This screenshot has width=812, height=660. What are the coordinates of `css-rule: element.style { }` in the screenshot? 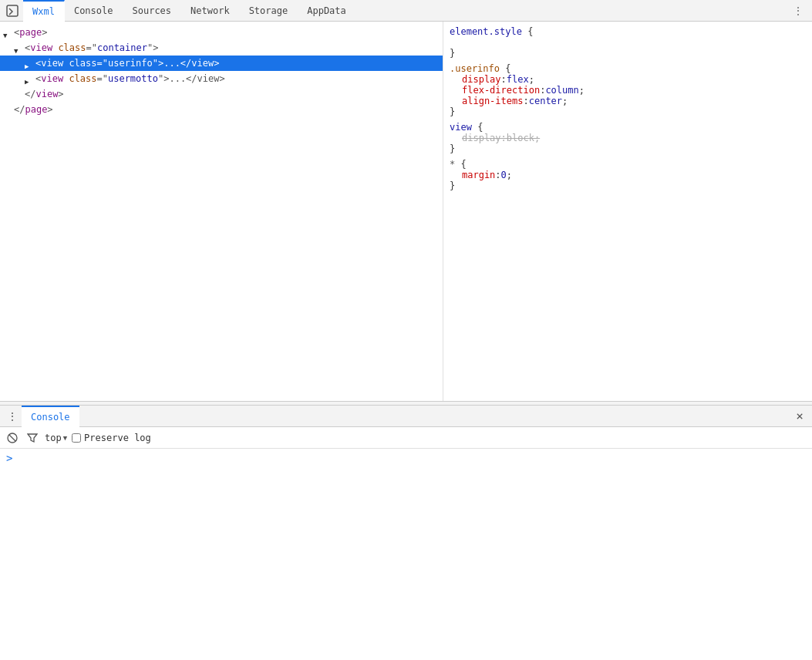 It's located at (628, 42).